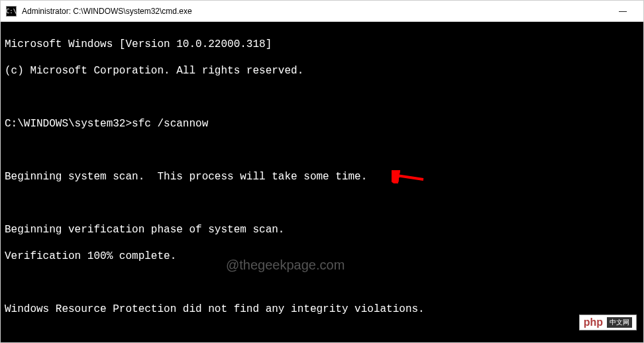  I want to click on output-line: Microsoft Windows [Version 10.0.22000.31…, so click(322, 44).